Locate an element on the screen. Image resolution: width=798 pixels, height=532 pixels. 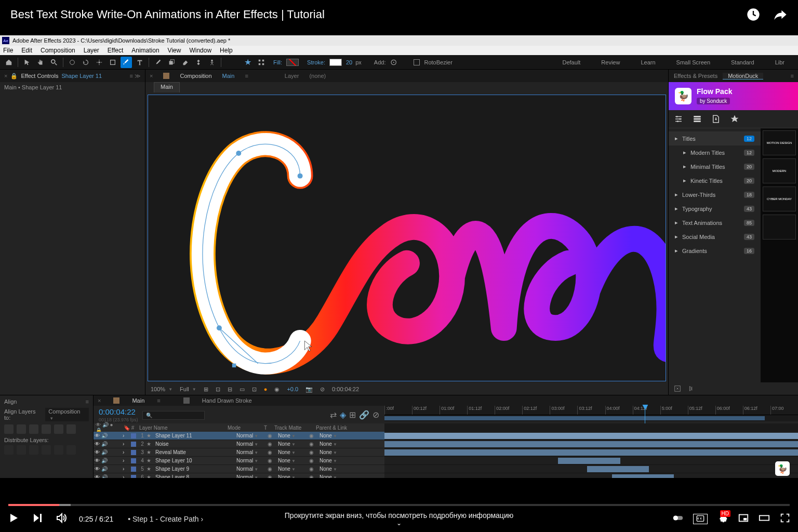
clone-tool is located at coordinates (171, 62).